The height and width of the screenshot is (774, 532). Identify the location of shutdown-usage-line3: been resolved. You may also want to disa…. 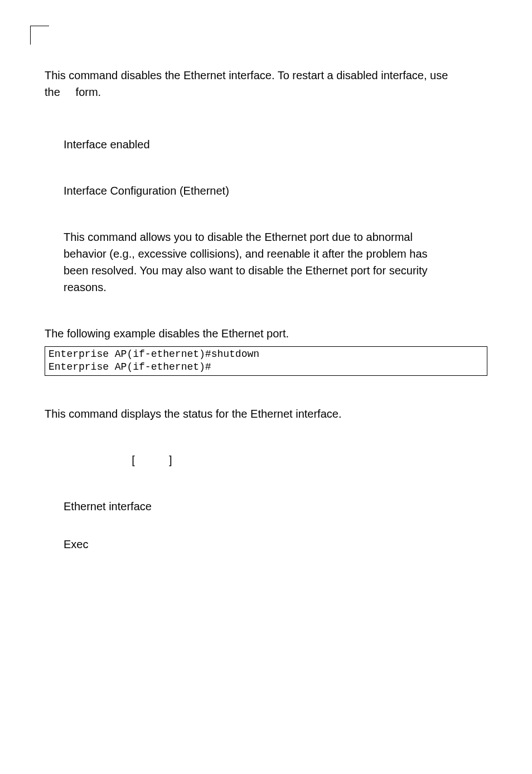
(275, 270).